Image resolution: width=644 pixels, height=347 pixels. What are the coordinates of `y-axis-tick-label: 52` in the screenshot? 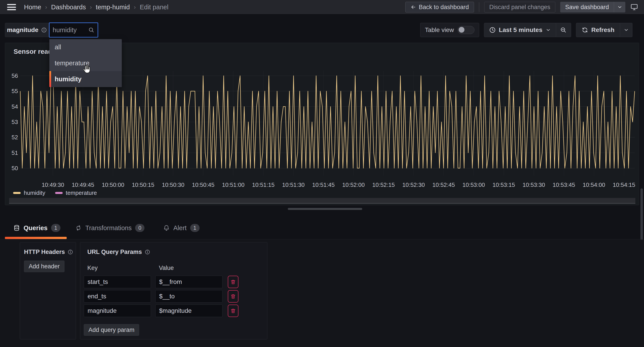 It's located at (15, 137).